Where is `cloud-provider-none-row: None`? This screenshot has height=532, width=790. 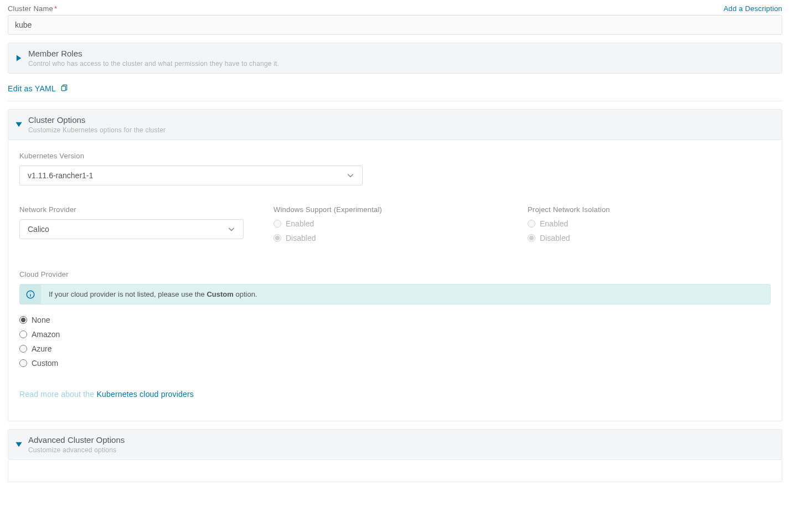
cloud-provider-none-row: None is located at coordinates (395, 320).